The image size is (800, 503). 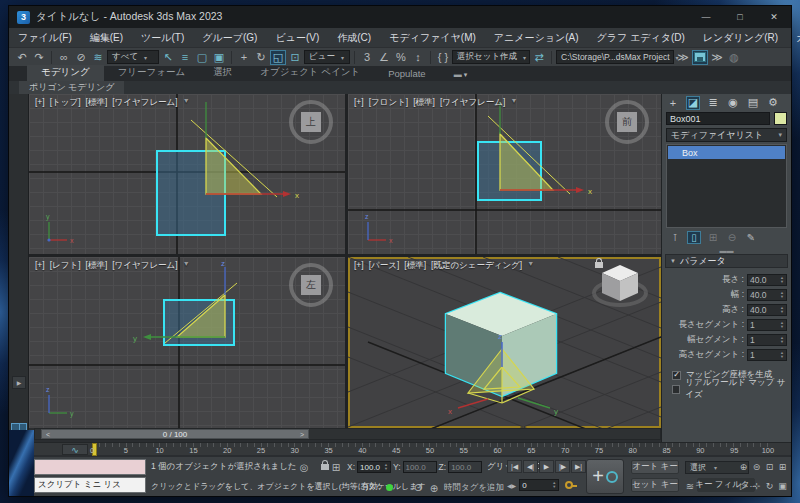 What do you see at coordinates (641, 38) in the screenshot?
I see `menu-item: グラフ エディタ(D)` at bounding box center [641, 38].